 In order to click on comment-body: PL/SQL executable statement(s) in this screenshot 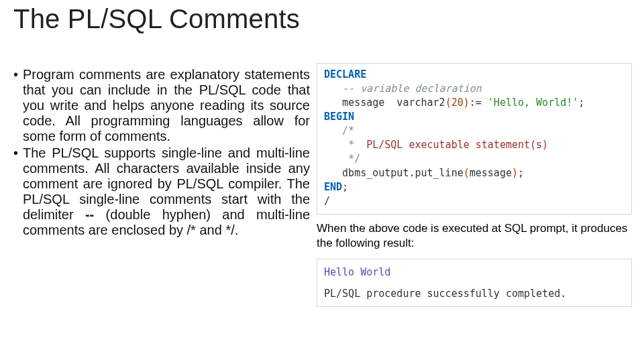, I will do `click(458, 145)`.